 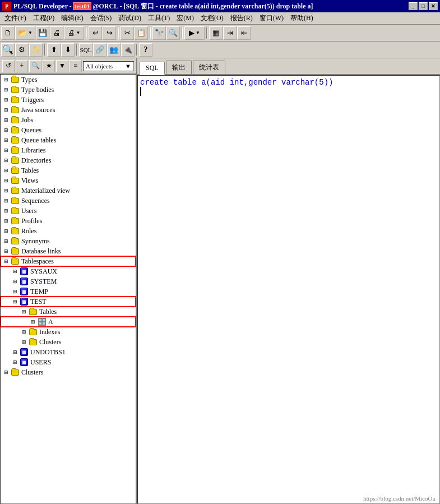 What do you see at coordinates (62, 66) in the screenshot?
I see `left-tb-extra: ▼` at bounding box center [62, 66].